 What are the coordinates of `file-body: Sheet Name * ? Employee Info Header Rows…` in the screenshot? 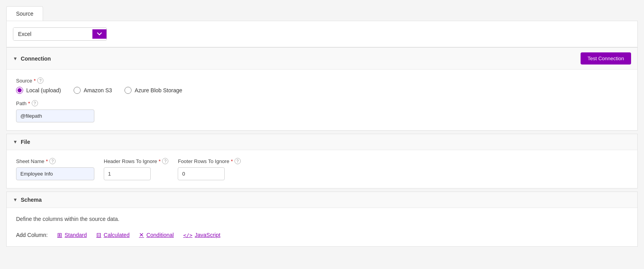 It's located at (322, 169).